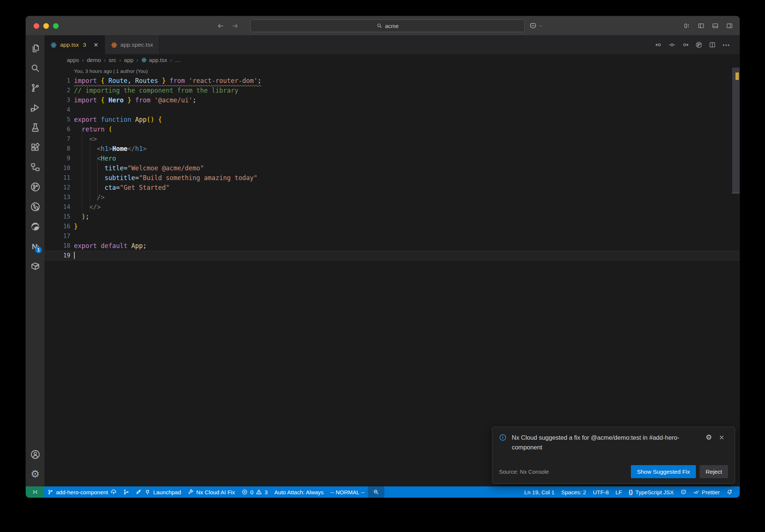 The image size is (765, 532). I want to click on activity-item-containers, so click(35, 266).